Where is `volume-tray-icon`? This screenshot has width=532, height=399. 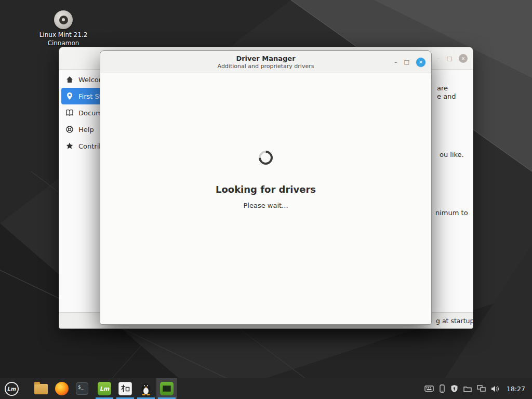 volume-tray-icon is located at coordinates (495, 389).